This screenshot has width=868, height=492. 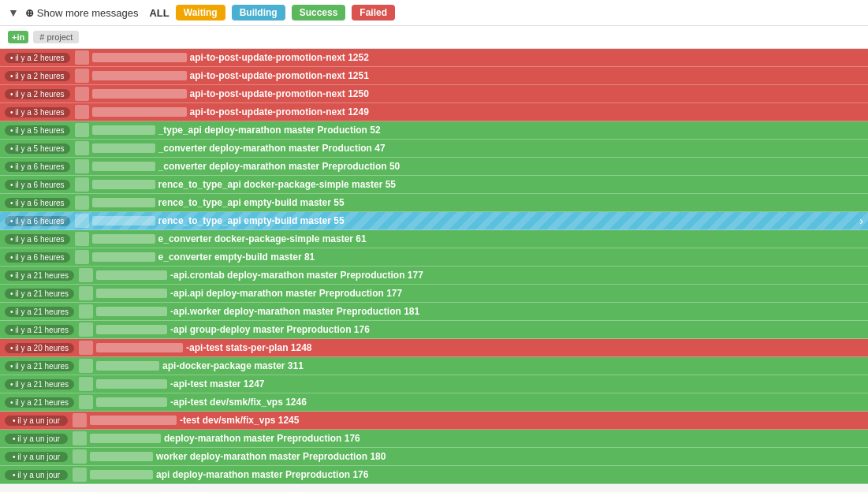 I want to click on job-name: api-to-post-update-promotion-next 1249, so click(x=279, y=112).